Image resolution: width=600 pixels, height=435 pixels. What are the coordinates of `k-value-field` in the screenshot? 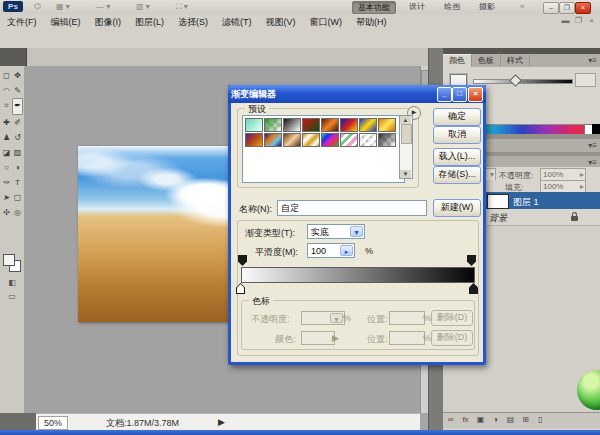 It's located at (586, 80).